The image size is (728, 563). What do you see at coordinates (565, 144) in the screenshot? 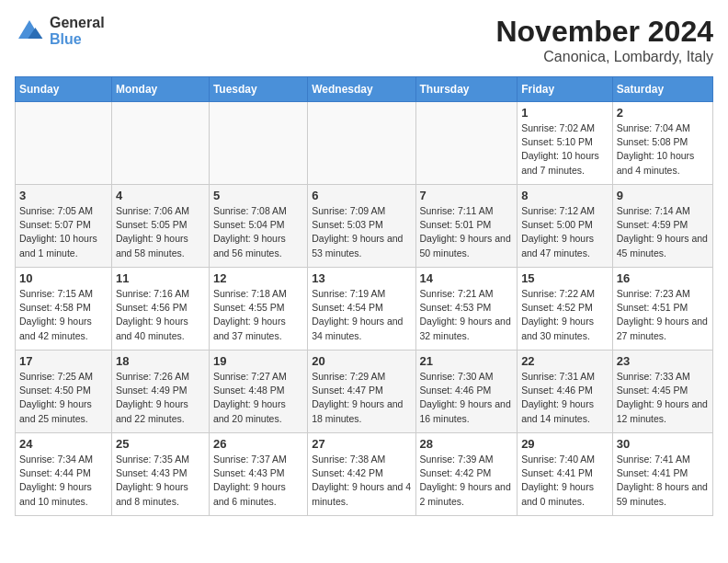
I see `calendar-cell: 1Sunrise: 7:02 AM Sunset: 5:10 PM Daylig…` at bounding box center [565, 144].